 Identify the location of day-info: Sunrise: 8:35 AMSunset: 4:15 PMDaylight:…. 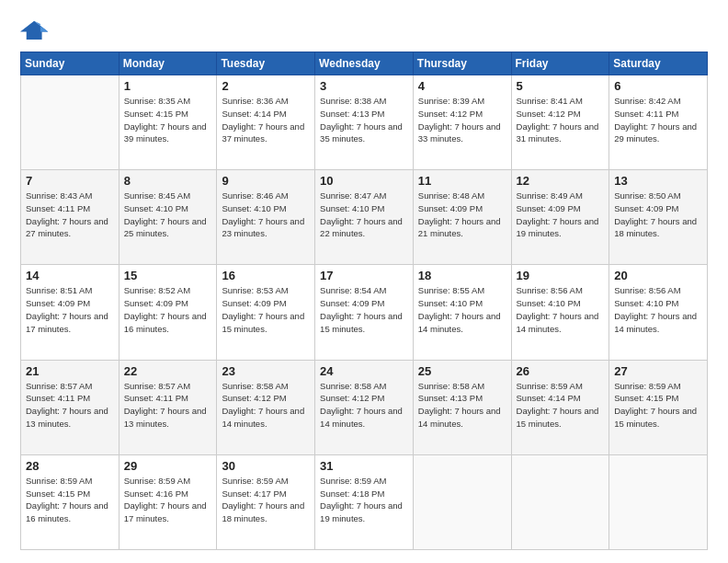
(168, 120).